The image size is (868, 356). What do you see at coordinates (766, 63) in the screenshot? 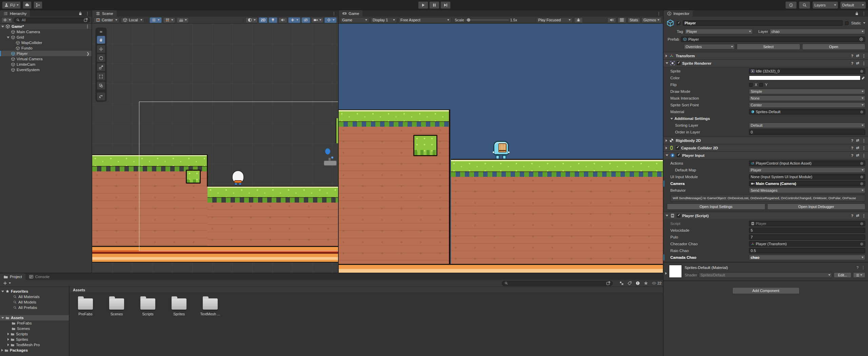
I see `component-header-sprite-renderer: Sprite Renderer?⇄⋮` at bounding box center [766, 63].